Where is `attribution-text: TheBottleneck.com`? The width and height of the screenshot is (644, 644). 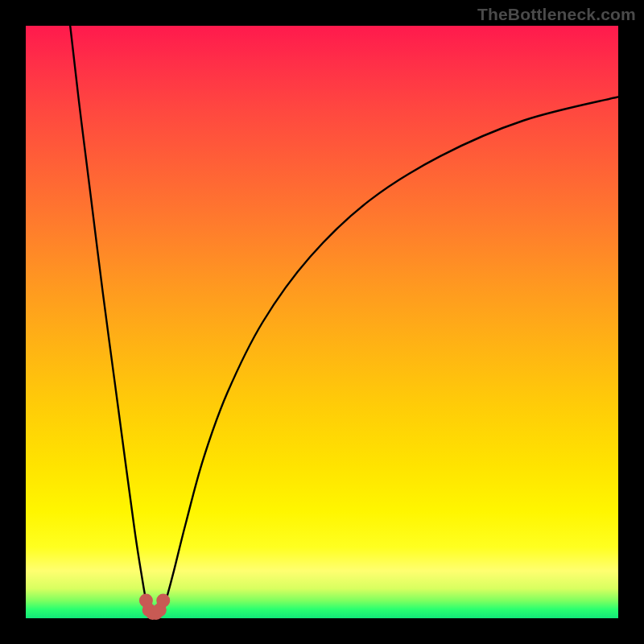 attribution-text: TheBottleneck.com is located at coordinates (557, 14).